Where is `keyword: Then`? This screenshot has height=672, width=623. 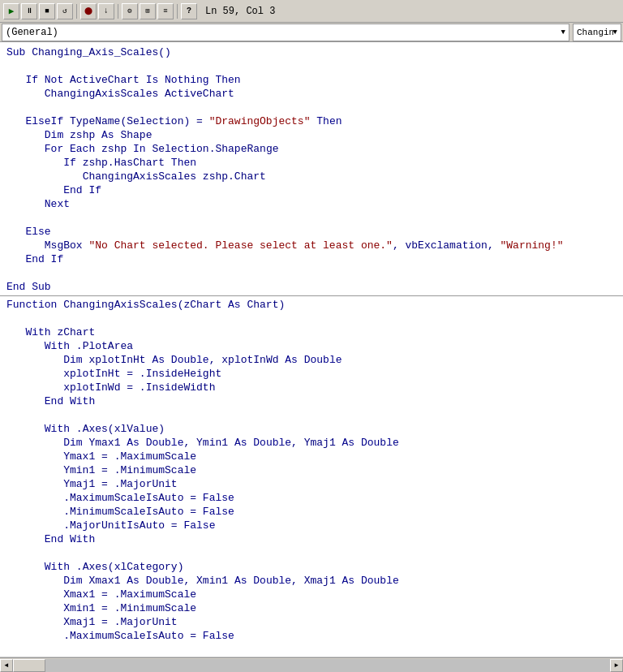 keyword: Then is located at coordinates (326, 122).